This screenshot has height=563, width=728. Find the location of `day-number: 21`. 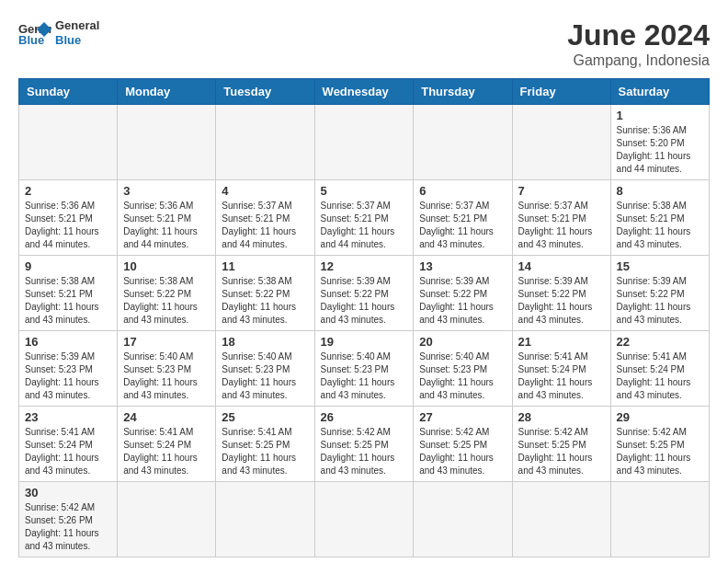

day-number: 21 is located at coordinates (562, 342).